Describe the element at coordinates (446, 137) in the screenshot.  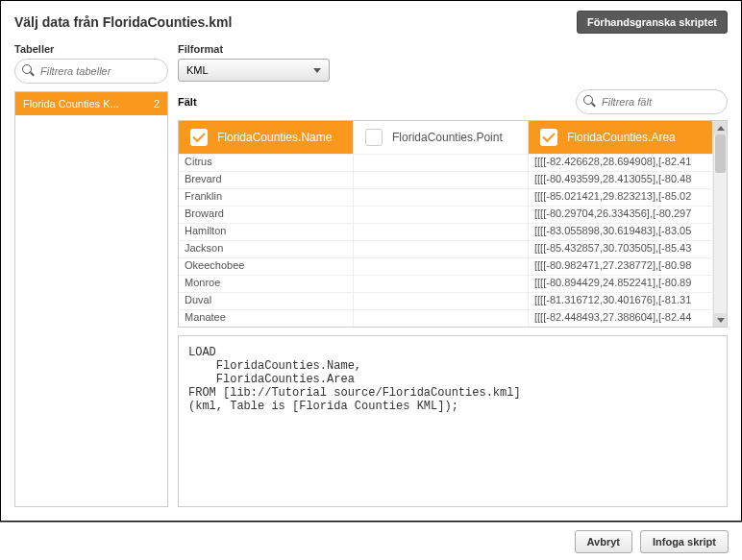
I see `column-headers: FloridaCounties.Name FloridaCounties.Poi…` at that location.